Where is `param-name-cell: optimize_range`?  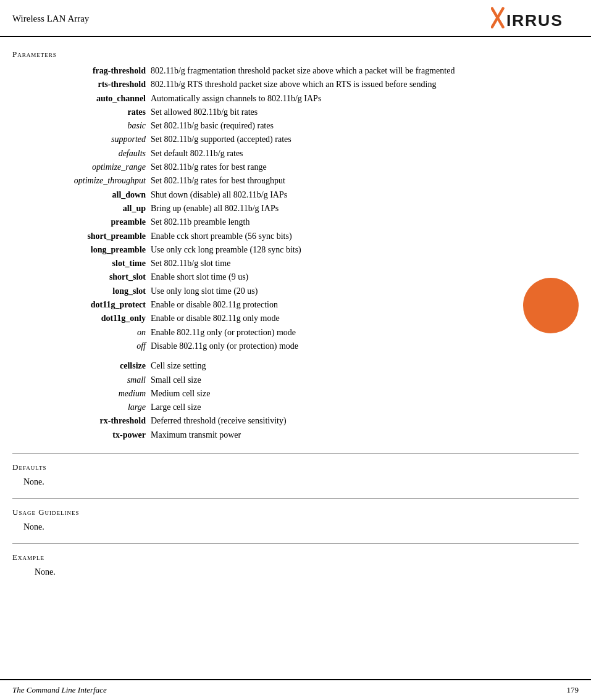
param-name-cell: optimize_range is located at coordinates (80, 167).